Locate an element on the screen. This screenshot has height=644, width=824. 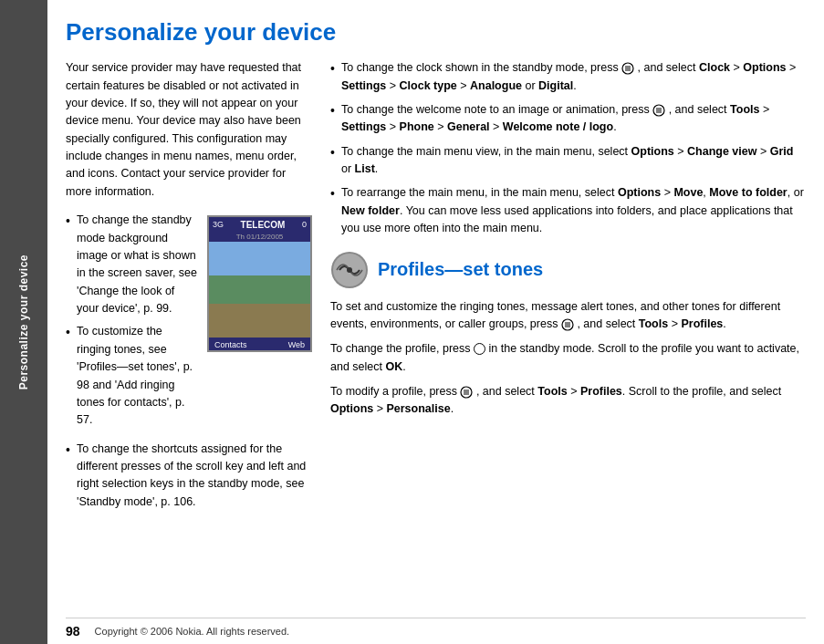
settings-bold-2: Settings is located at coordinates (363, 127).